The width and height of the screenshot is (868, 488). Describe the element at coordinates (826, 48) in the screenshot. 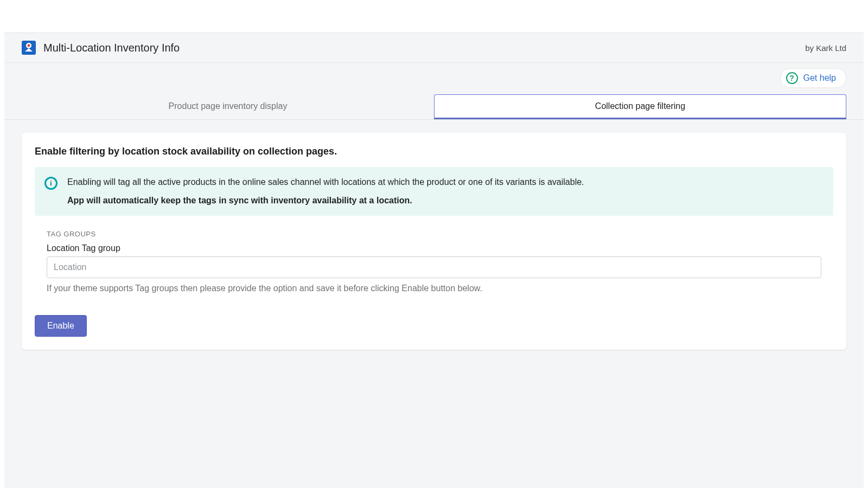

I see `app-author-label: by Kark Ltd` at that location.